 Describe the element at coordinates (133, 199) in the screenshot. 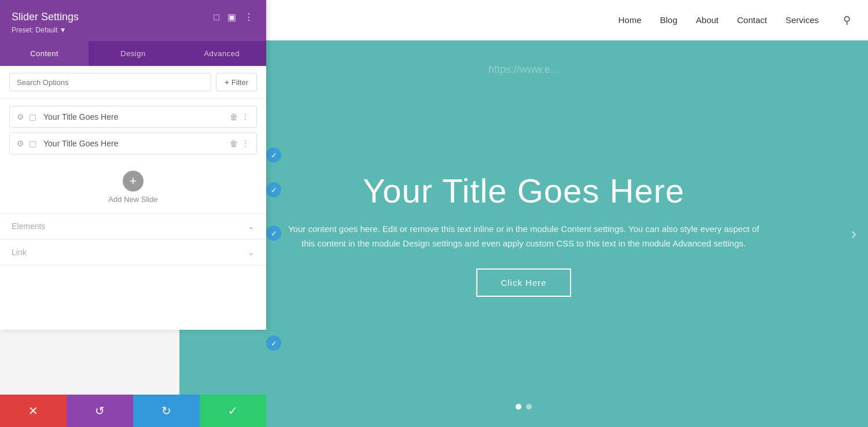

I see `add-slide-label: Add New Slide` at that location.